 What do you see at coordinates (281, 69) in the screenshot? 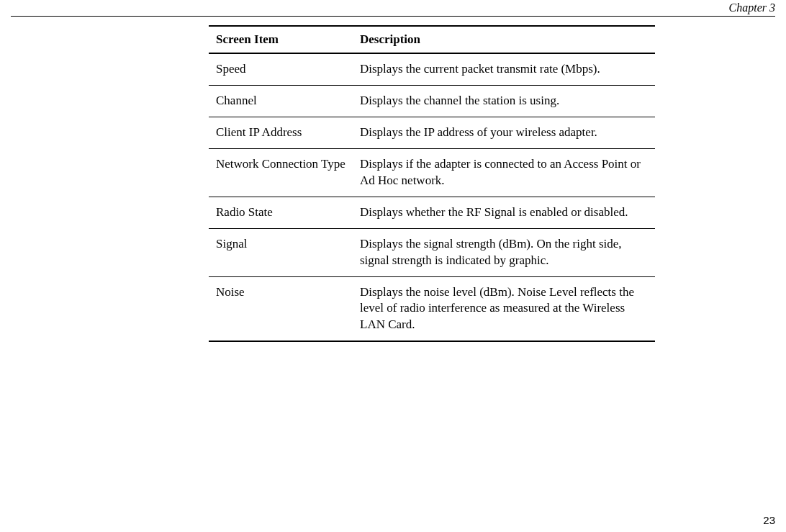
I see `cell-item: Speed` at bounding box center [281, 69].